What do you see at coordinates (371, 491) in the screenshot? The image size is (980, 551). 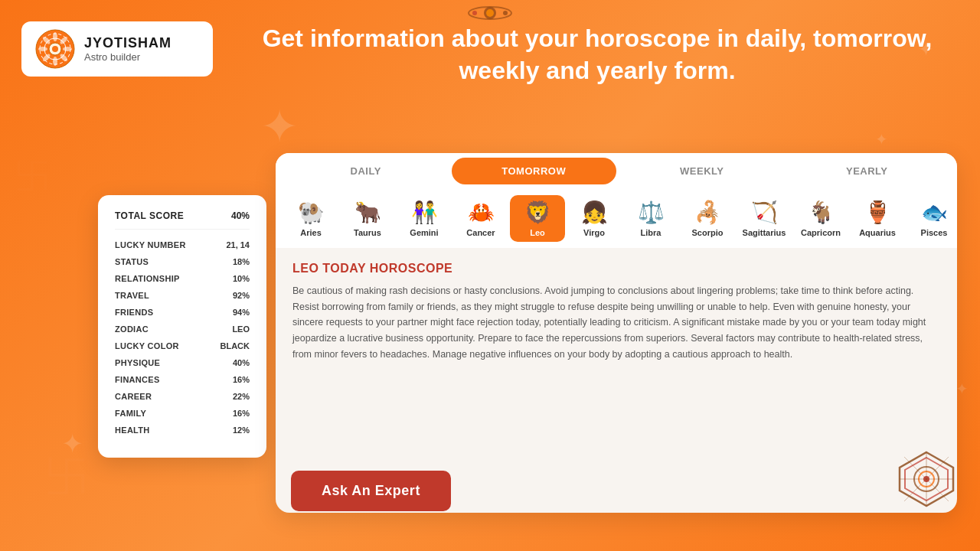 I see `ask-expert-button: Ask An Expert` at bounding box center [371, 491].